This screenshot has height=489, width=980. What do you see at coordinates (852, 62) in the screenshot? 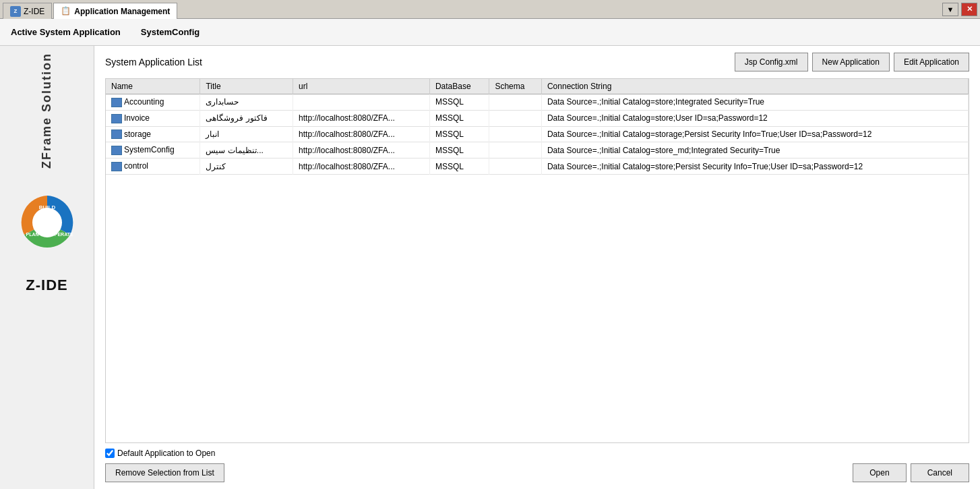
I see `header-buttons: Jsp Config.xml New Application Edit Appl…` at bounding box center [852, 62].